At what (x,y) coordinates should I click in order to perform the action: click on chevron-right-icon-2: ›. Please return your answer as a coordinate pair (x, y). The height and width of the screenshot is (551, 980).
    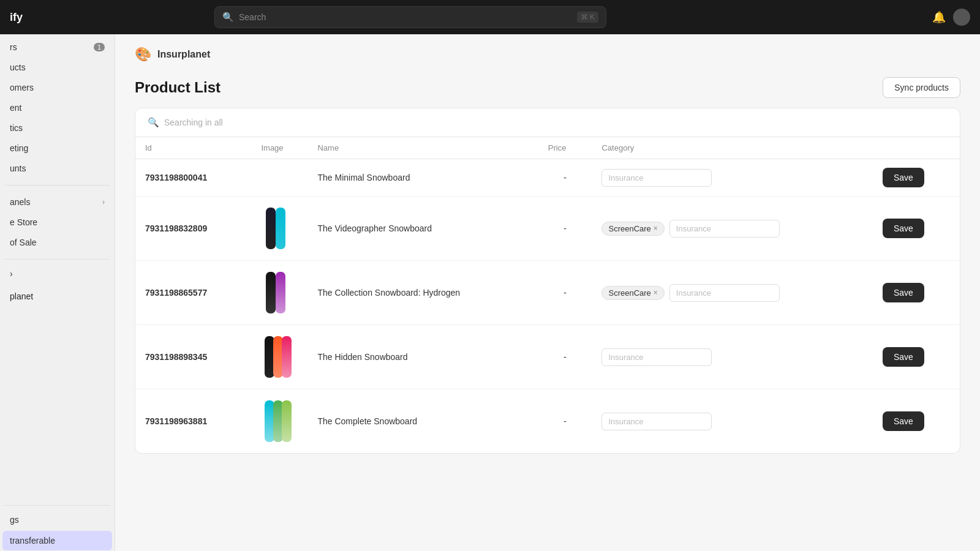
    Looking at the image, I should click on (11, 274).